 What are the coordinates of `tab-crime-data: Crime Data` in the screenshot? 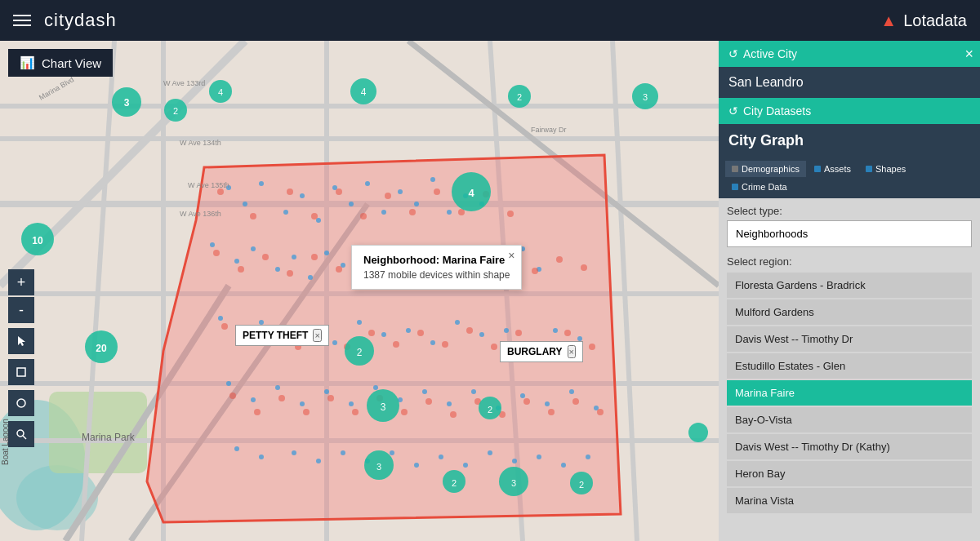 It's located at (760, 187).